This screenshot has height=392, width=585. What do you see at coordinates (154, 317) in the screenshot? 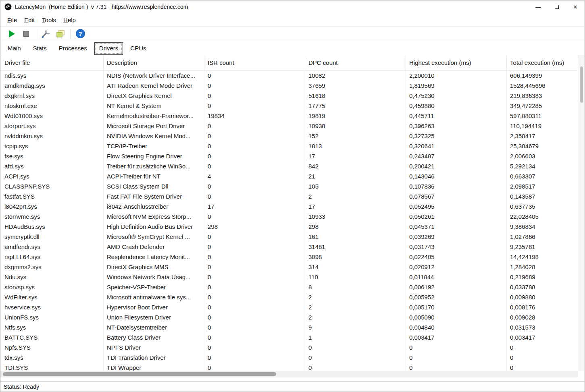
I see `description-cell: Union Filesystem Driver` at bounding box center [154, 317].